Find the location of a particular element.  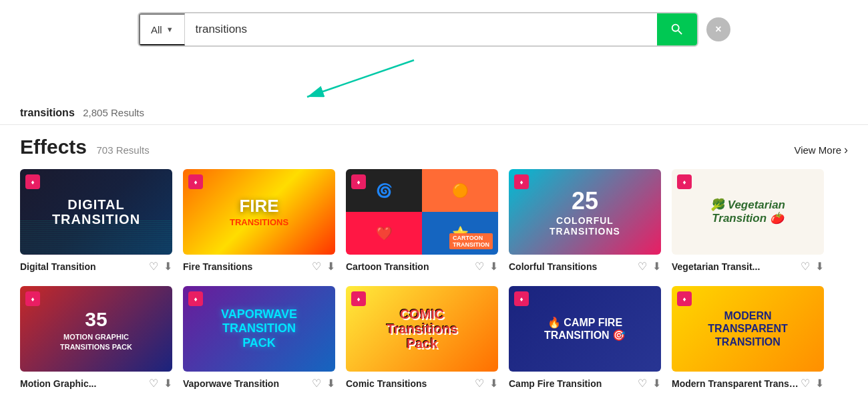

badge-campfire: ♦ is located at coordinates (521, 299).